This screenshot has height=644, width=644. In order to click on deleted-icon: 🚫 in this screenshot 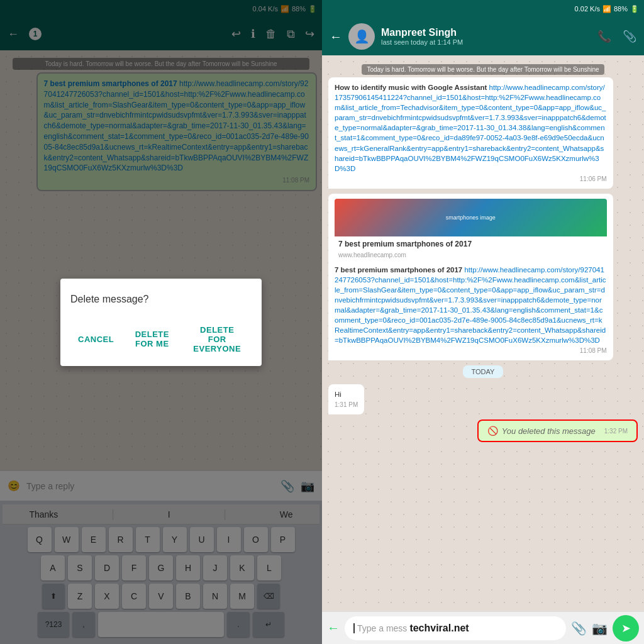, I will do `click(493, 431)`.